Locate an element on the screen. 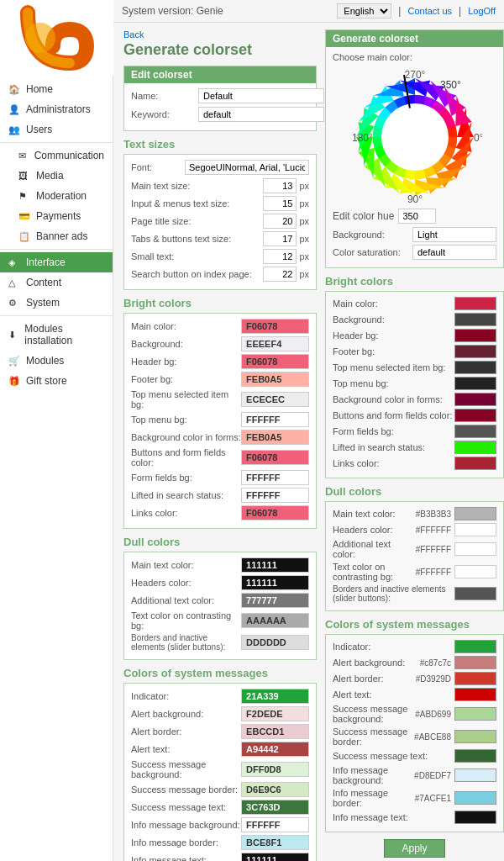 This screenshot has height=861, width=504. dull-swatch-3: AAAAAA is located at coordinates (276, 621).